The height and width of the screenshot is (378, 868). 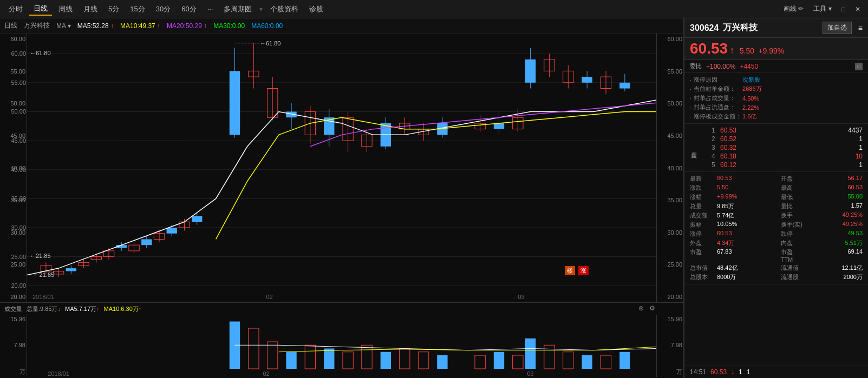 I want to click on badge-lou: 楼, so click(x=570, y=270).